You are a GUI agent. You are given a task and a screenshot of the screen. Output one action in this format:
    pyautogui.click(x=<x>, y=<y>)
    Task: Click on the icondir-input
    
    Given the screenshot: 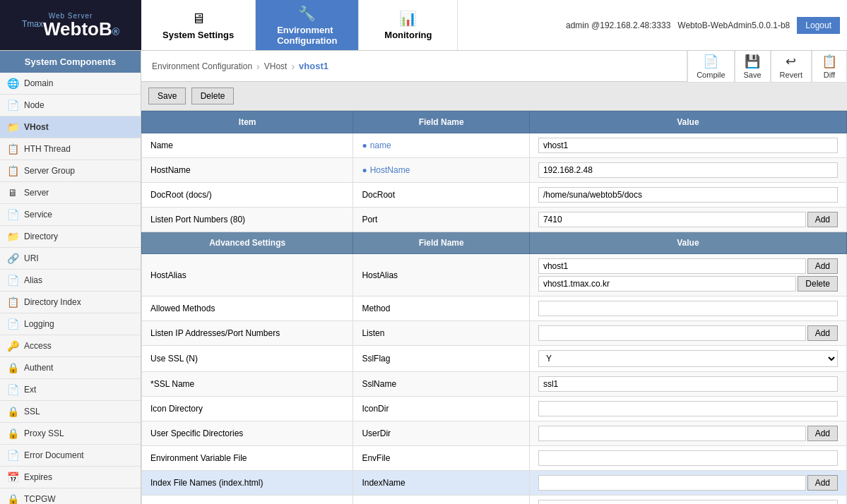 What is the action you would take?
    pyautogui.click(x=688, y=409)
    